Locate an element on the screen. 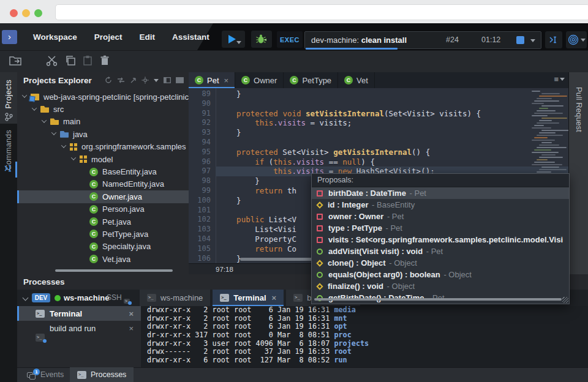  proposal-item: equals(Object arg0) : boolean - Object is located at coordinates (440, 274).